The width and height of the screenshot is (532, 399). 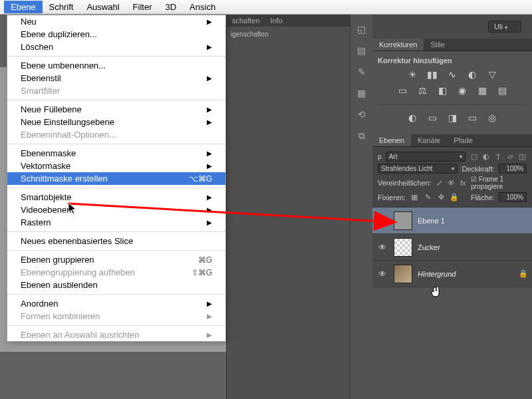 I want to click on tab-kanaele: Kanäle, so click(x=429, y=140).